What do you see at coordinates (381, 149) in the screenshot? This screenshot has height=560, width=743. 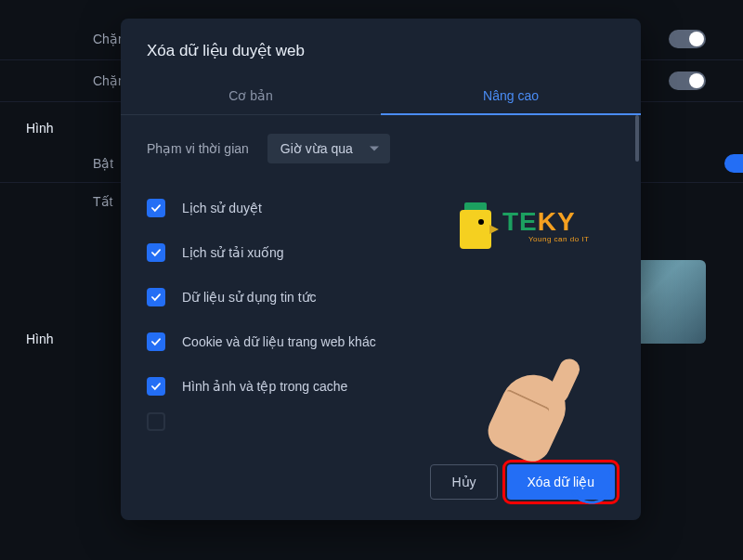 I see `time-range-row: Phạm vi thời gian Giờ vừa qua` at bounding box center [381, 149].